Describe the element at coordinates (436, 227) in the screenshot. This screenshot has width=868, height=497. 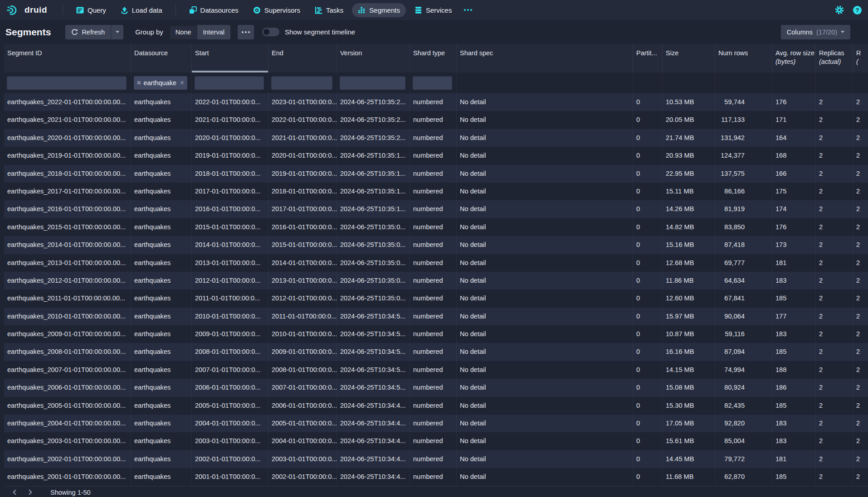
I see `table-row: earthquakes_2015-01-01T00:00:00.00... ea…` at that location.